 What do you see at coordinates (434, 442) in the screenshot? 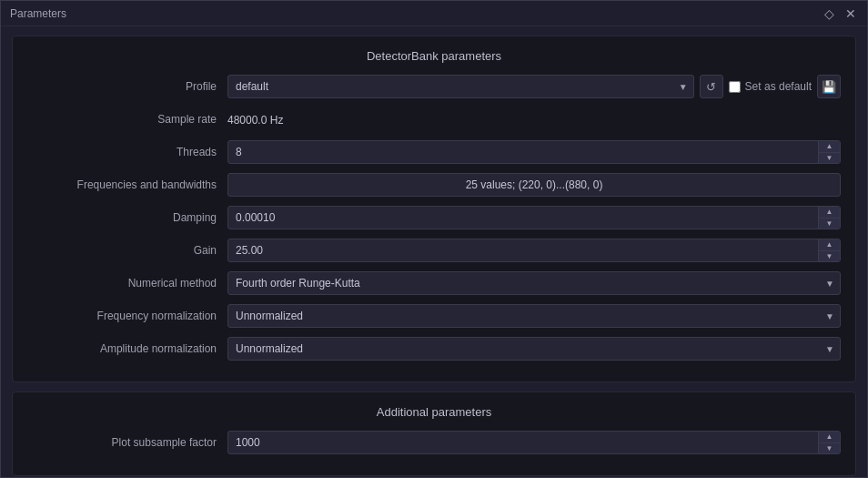
I see `plot-subsample-row: Plot subsample factor ▲ ▼` at bounding box center [434, 442].